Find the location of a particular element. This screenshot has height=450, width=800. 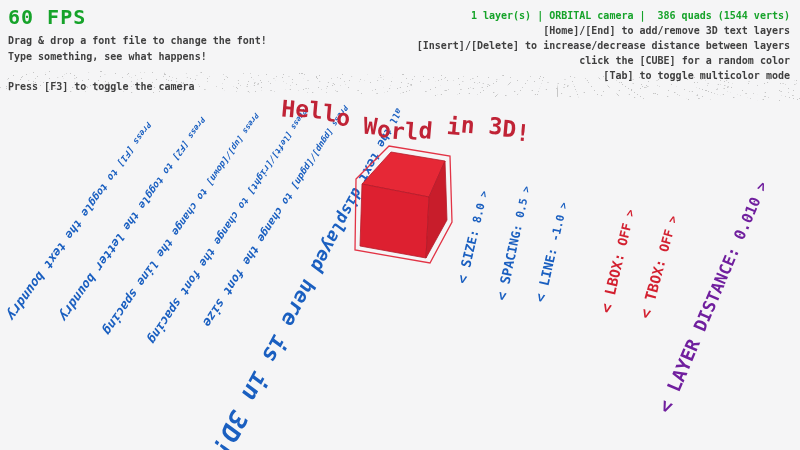

status-line: 1 layer(s) | ORBITAL camera | 386 quads … is located at coordinates (604, 16).